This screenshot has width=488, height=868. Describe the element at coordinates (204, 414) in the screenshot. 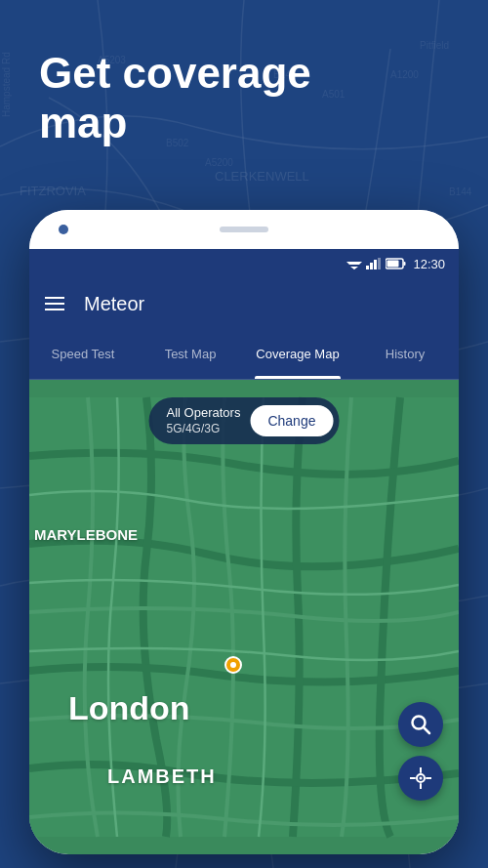

I see `operator-label: All Operators` at that location.